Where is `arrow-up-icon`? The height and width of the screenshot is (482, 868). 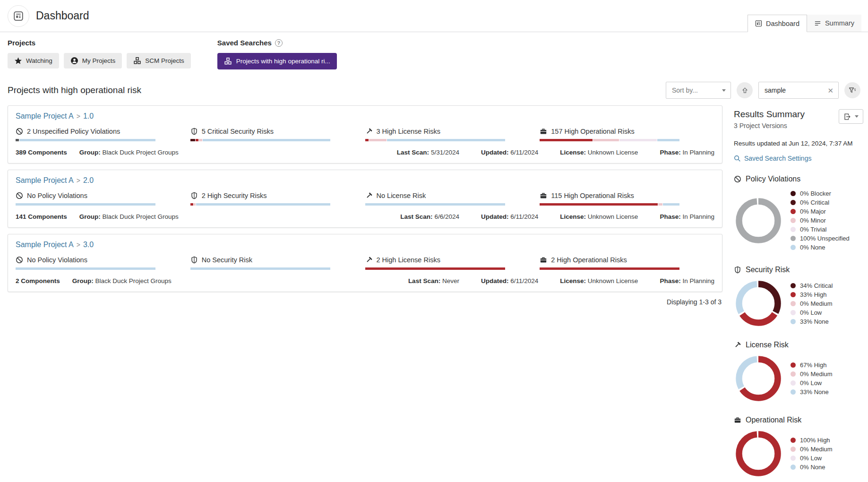 arrow-up-icon is located at coordinates (745, 91).